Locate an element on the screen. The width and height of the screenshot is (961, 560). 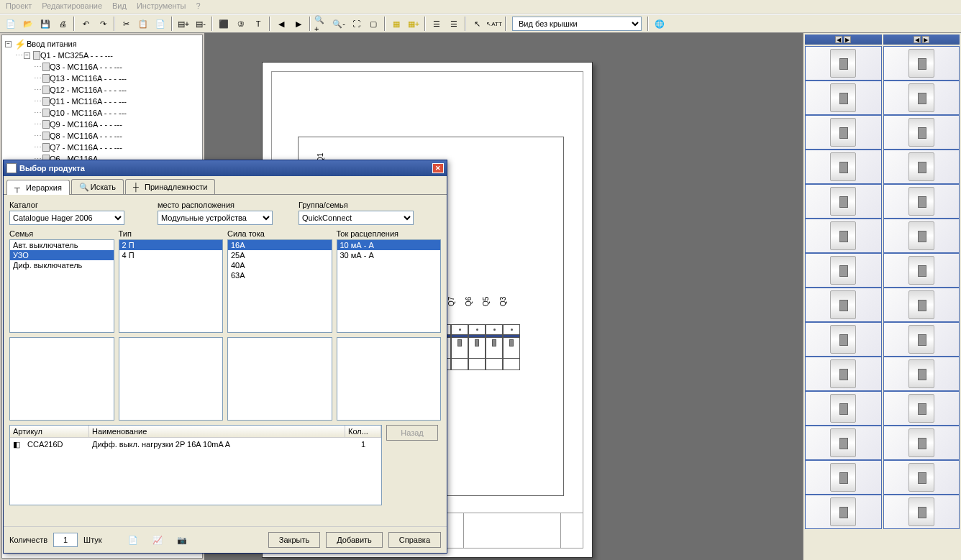
marker1-icon: ⬛ is located at coordinates (224, 24).